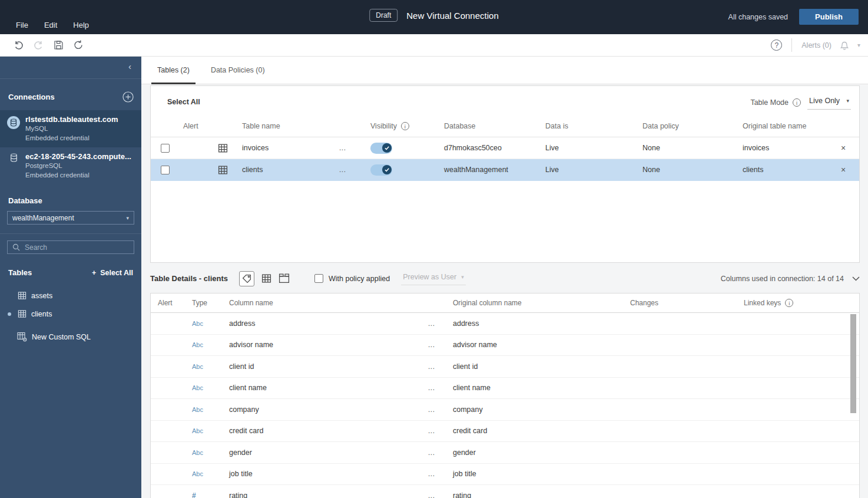 This screenshot has height=498, width=868. I want to click on tab-tables: Tables (2), so click(173, 70).